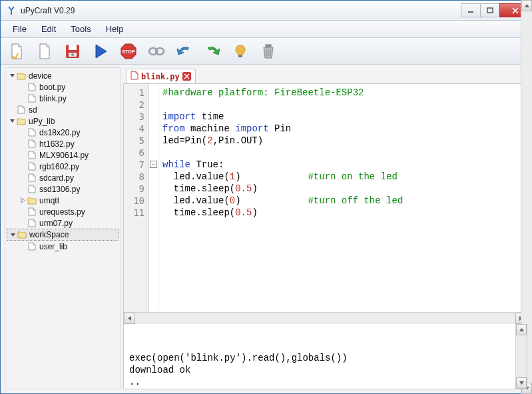 The image size is (532, 394). Describe the element at coordinates (325, 358) in the screenshot. I see `console-line: exec(open('blink.py').read(),globals())` at that location.